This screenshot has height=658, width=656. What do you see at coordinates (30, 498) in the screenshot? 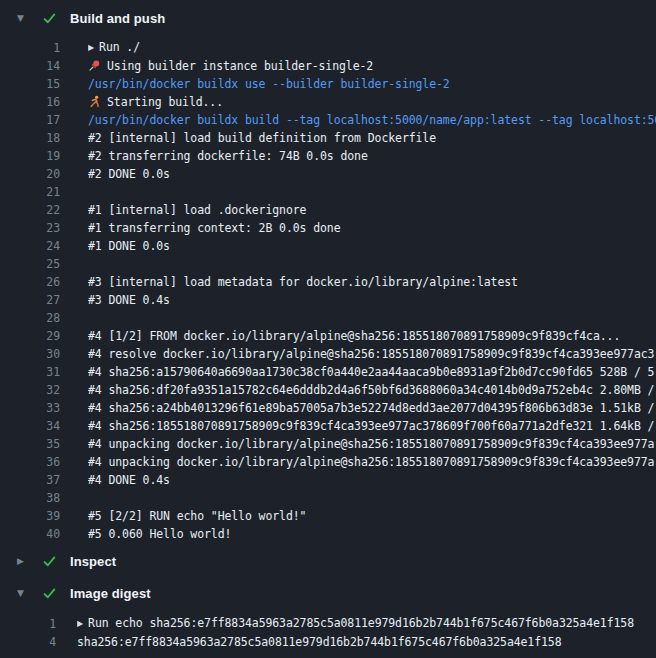
I see `line-number: 38` at bounding box center [30, 498].